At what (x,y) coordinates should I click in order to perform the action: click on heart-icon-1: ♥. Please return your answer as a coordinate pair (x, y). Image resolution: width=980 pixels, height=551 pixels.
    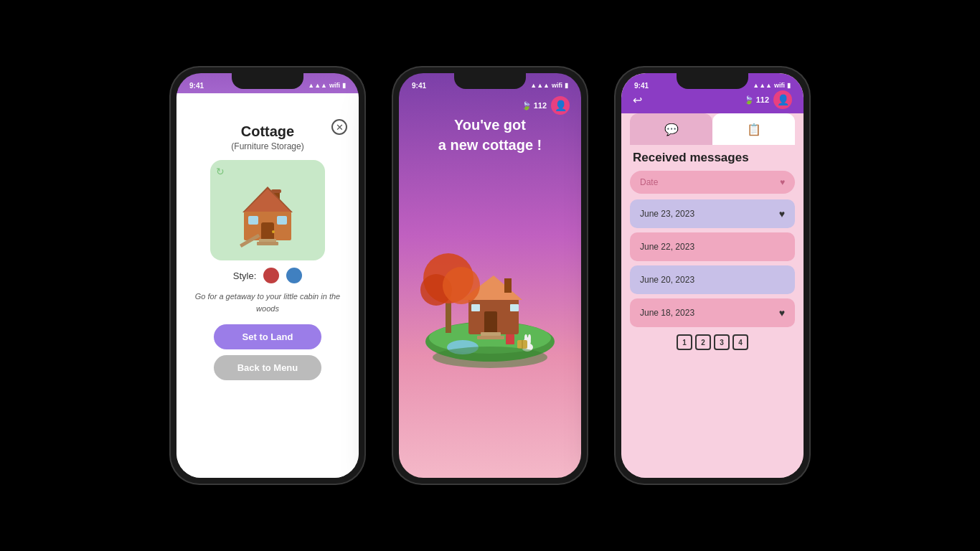
    Looking at the image, I should click on (782, 214).